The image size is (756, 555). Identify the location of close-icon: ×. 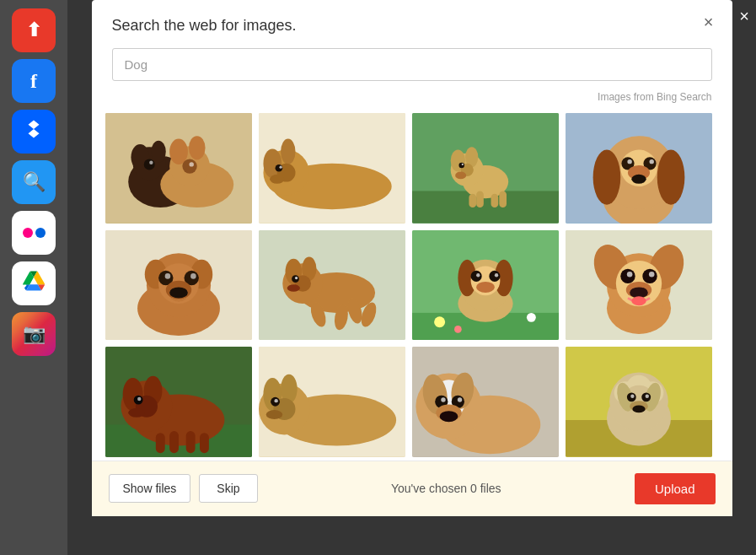
(744, 16).